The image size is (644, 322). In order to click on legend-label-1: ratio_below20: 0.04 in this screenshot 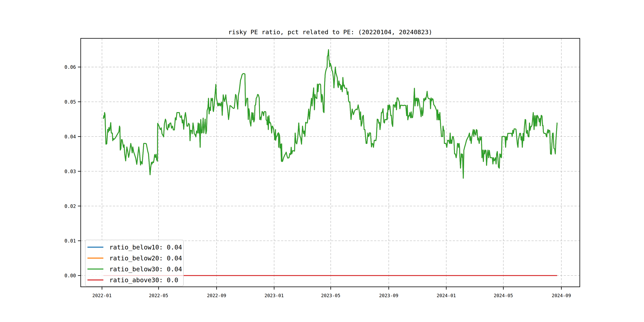, I will do `click(146, 258)`.